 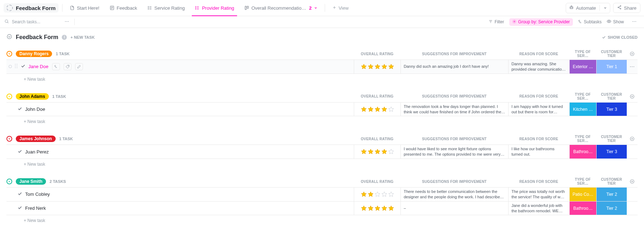 What do you see at coordinates (454, 152) in the screenshot?
I see `cell-suggestions: I would have liked to see more light fix…` at bounding box center [454, 152].